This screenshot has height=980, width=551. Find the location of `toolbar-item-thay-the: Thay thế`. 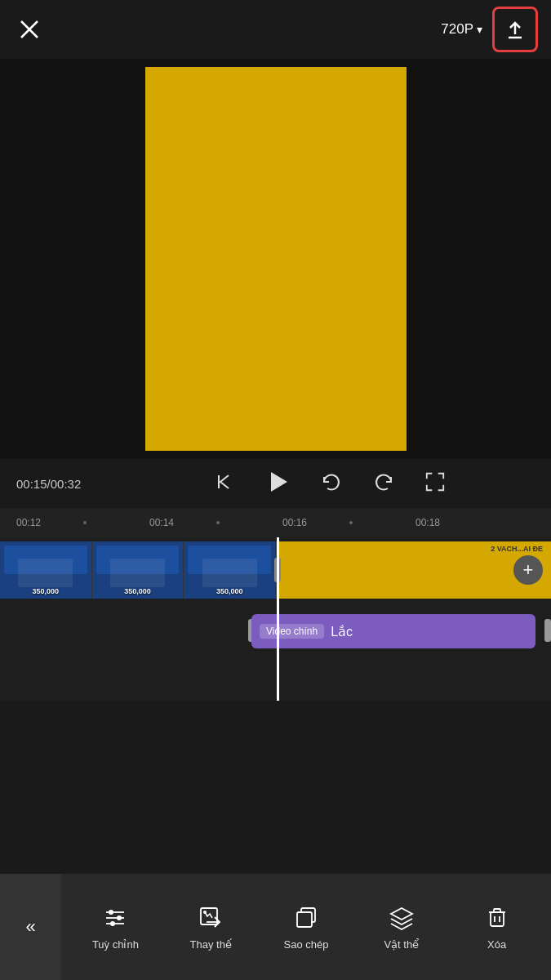

toolbar-item-thay-the: Thay thế is located at coordinates (211, 928).